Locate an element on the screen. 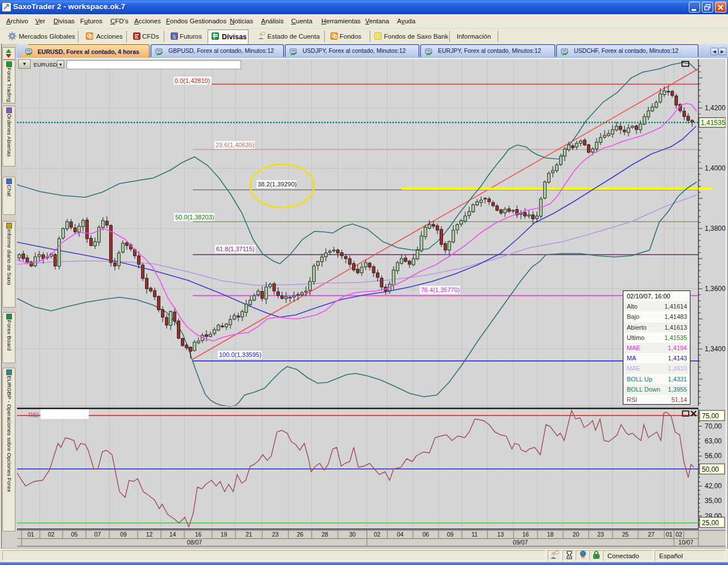 This screenshot has width=728, height=565. svg-text: 25,00 is located at coordinates (710, 523).